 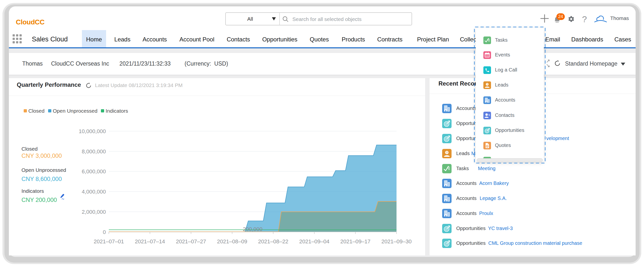 I want to click on svg-text: 2021–09–17, so click(x=355, y=241).